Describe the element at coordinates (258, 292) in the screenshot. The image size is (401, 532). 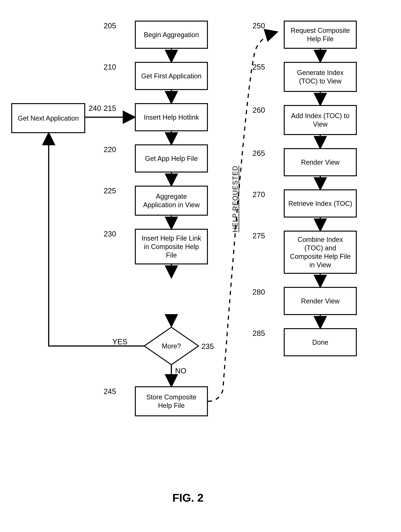
I see `node-num-280: 280` at that location.